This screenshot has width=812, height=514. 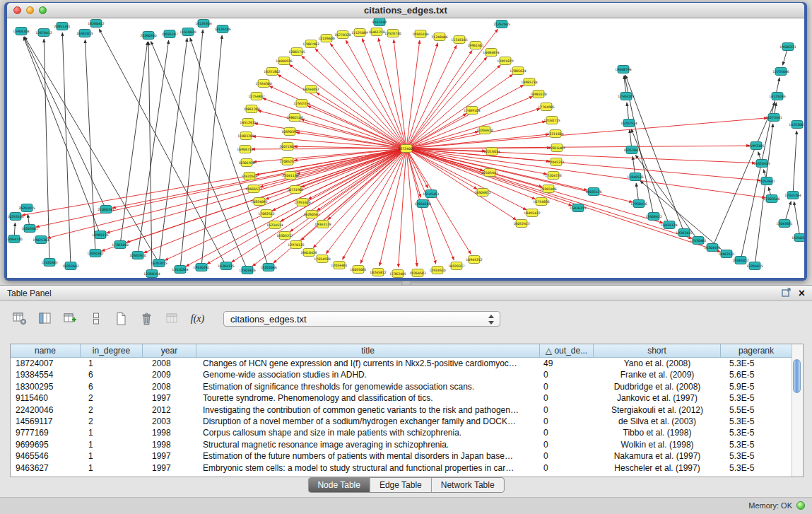 What do you see at coordinates (797, 376) in the screenshot?
I see `scrollbar-thumb` at bounding box center [797, 376].